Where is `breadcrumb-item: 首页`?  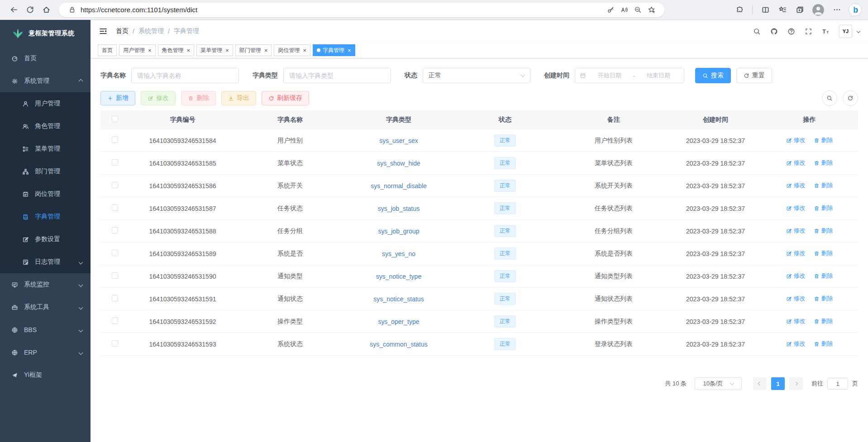
breadcrumb-item: 首页 is located at coordinates (122, 31).